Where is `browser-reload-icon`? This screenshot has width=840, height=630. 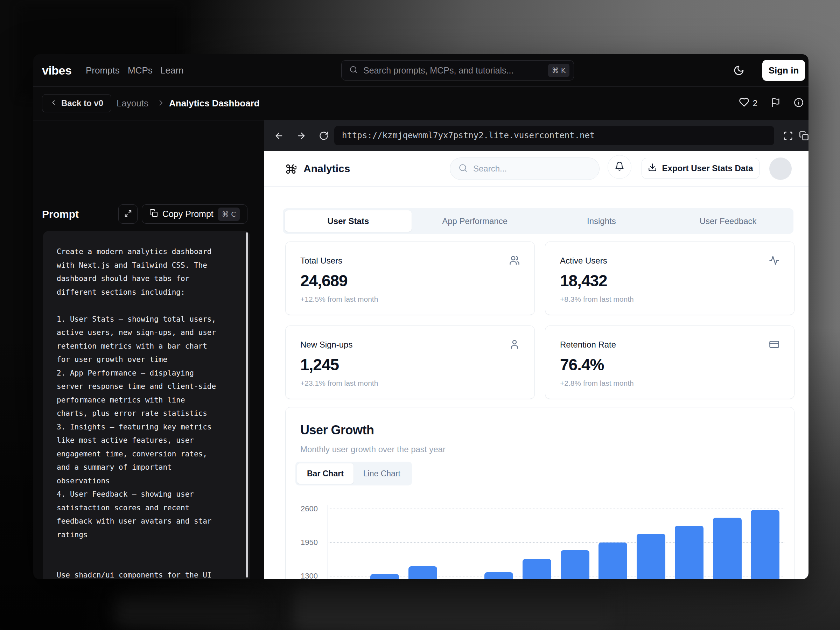
browser-reload-icon is located at coordinates (324, 137).